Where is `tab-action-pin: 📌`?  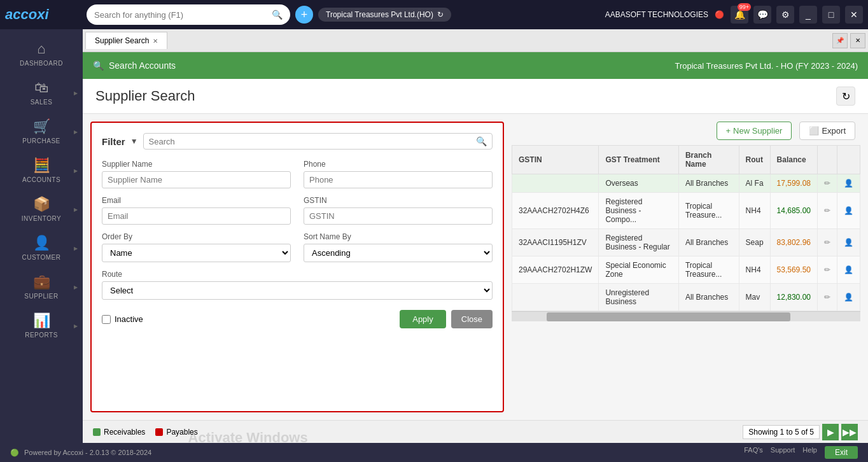 tab-action-pin: 📌 is located at coordinates (840, 41).